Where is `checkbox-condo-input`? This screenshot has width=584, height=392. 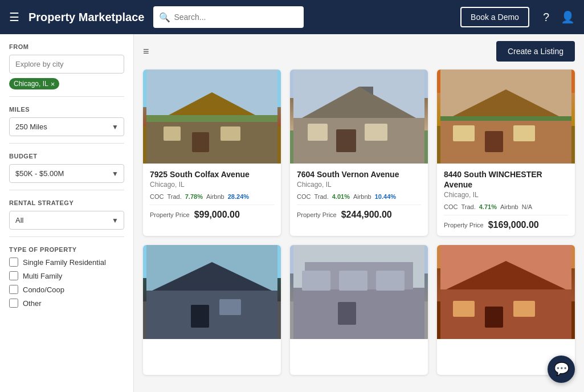
checkbox-condo-input is located at coordinates (14, 289).